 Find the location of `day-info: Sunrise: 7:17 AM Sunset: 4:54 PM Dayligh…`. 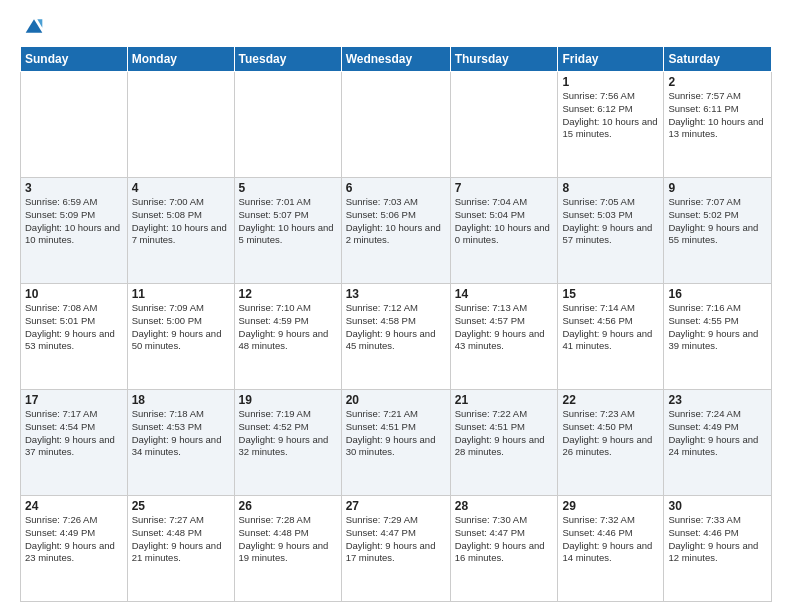

day-info: Sunrise: 7:17 AM Sunset: 4:54 PM Dayligh… is located at coordinates (74, 434).